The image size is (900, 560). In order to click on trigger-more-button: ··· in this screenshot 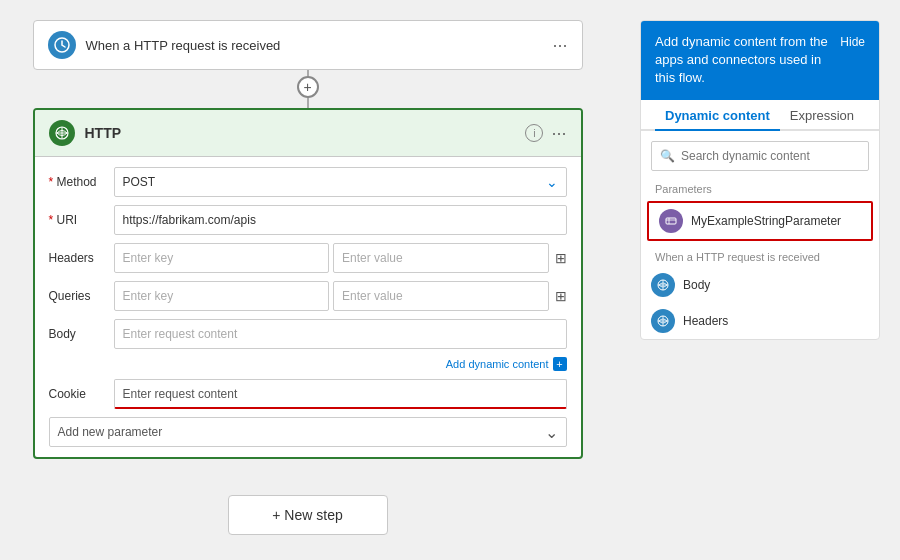, I will do `click(560, 46)`.